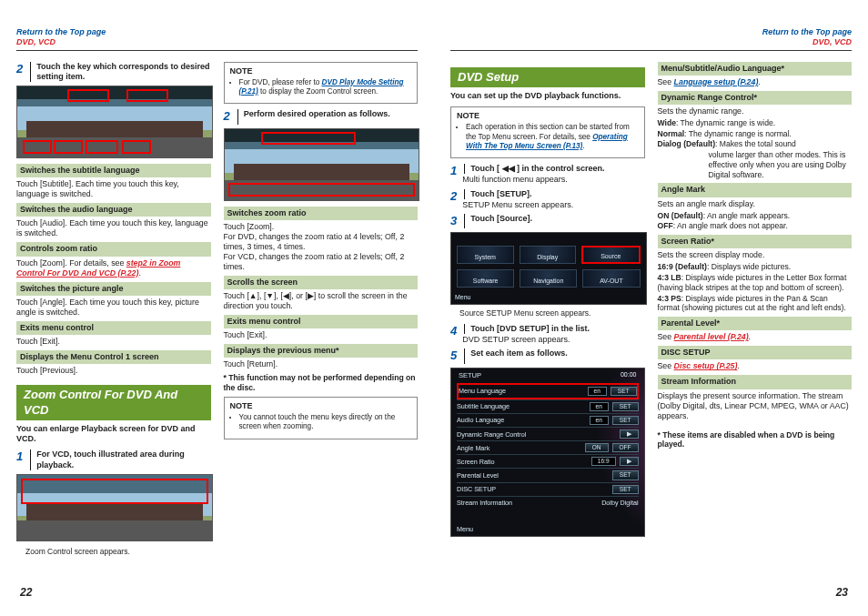 Image resolution: width=868 pixels, height=616 pixels. I want to click on h-disc: DISC SETUP, so click(755, 353).